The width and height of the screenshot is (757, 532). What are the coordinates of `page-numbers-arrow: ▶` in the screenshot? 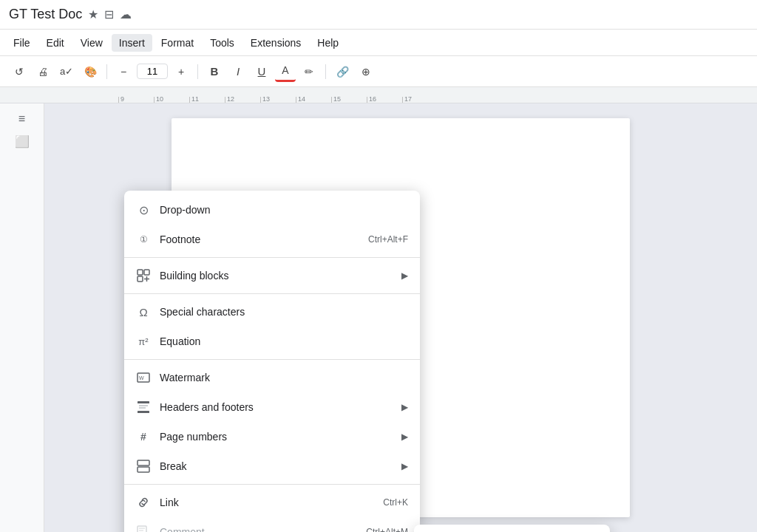 It's located at (405, 437).